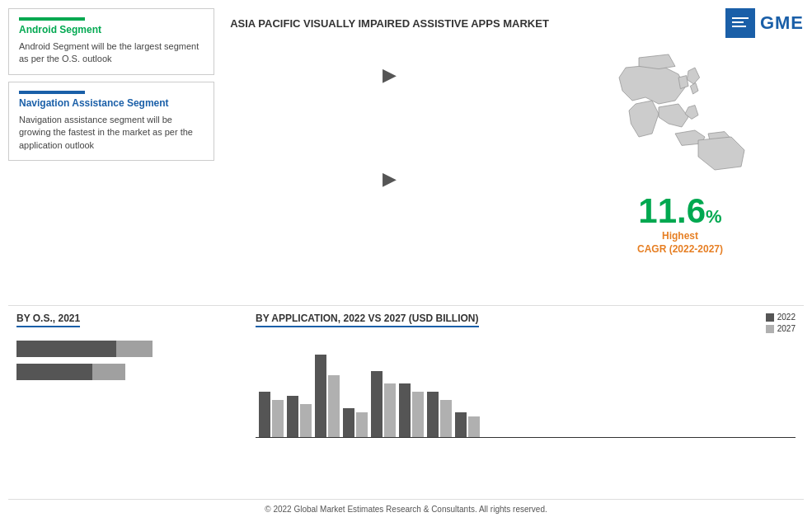 The height and width of the screenshot is (522, 812). What do you see at coordinates (781, 323) in the screenshot?
I see `chart-legend: 2022 2027` at bounding box center [781, 323].